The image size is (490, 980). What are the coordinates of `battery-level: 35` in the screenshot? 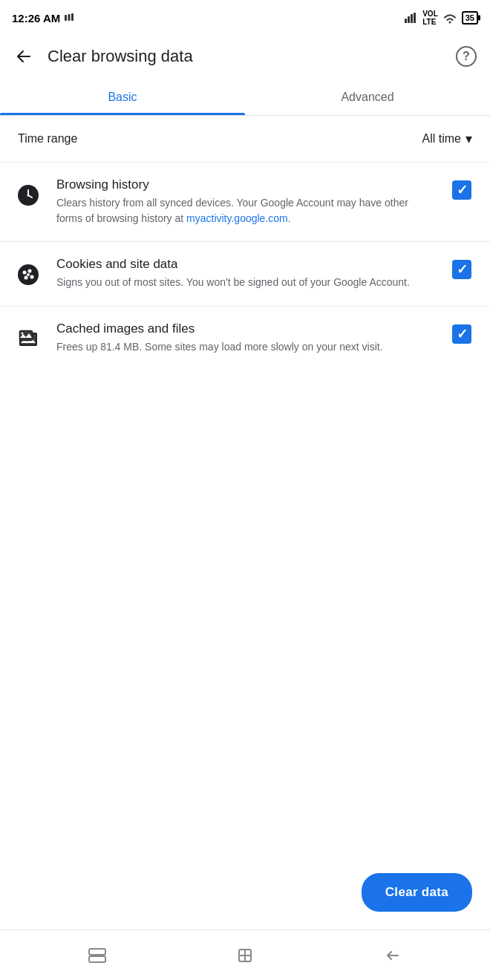 It's located at (470, 18).